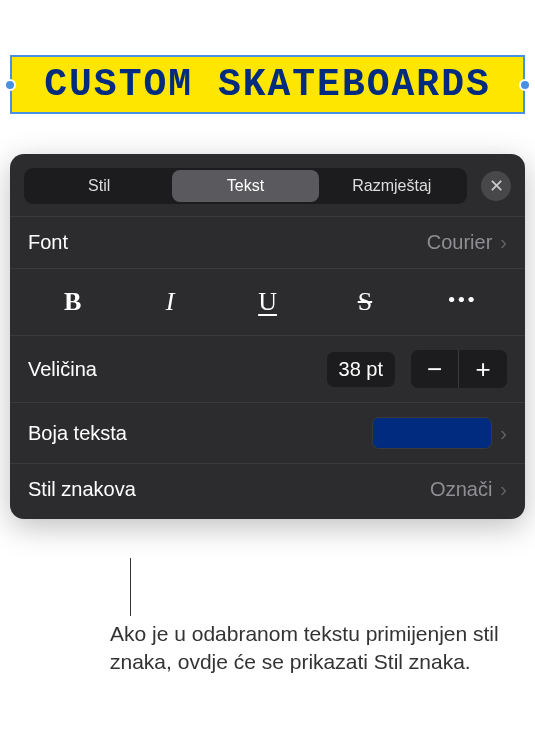 The width and height of the screenshot is (535, 742). What do you see at coordinates (170, 302) in the screenshot?
I see `italic-button: I` at bounding box center [170, 302].